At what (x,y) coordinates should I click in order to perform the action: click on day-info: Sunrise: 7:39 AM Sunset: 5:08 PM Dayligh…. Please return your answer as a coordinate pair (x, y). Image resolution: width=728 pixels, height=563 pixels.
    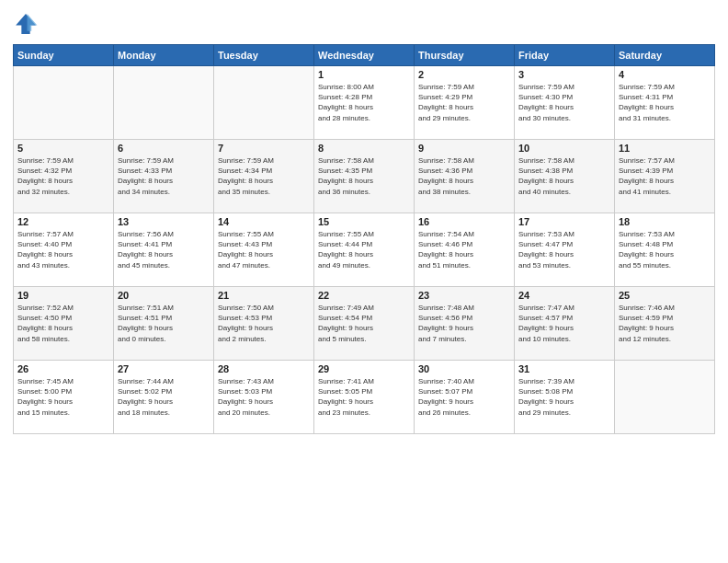
    Looking at the image, I should click on (564, 397).